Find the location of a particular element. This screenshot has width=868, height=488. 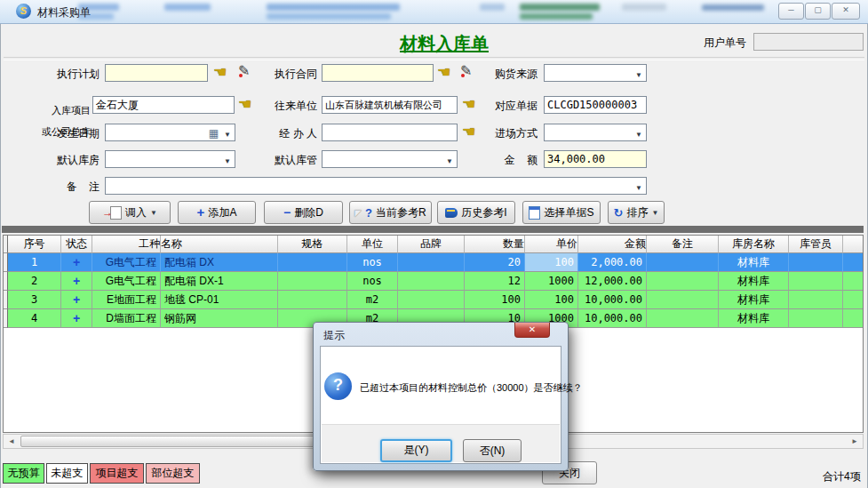

cell-qty: 100 is located at coordinates (495, 300).